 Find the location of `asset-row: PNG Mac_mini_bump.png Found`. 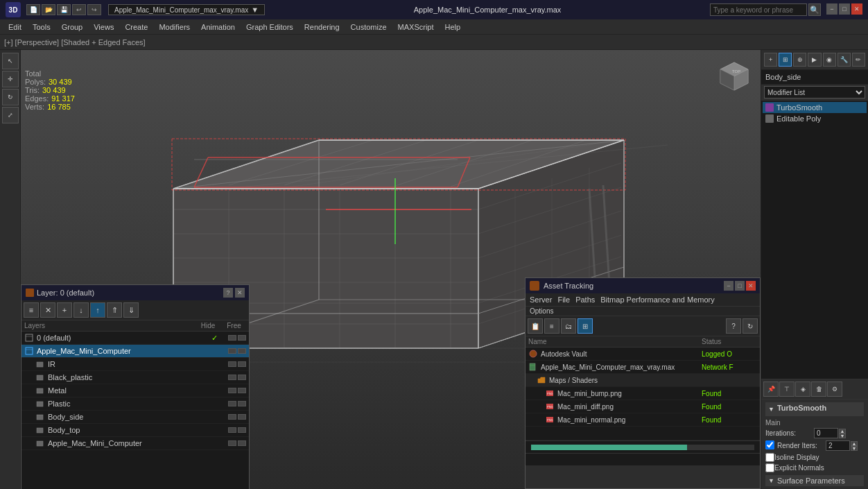

asset-row: PNG Mac_mini_bump.png Found is located at coordinates (643, 394).